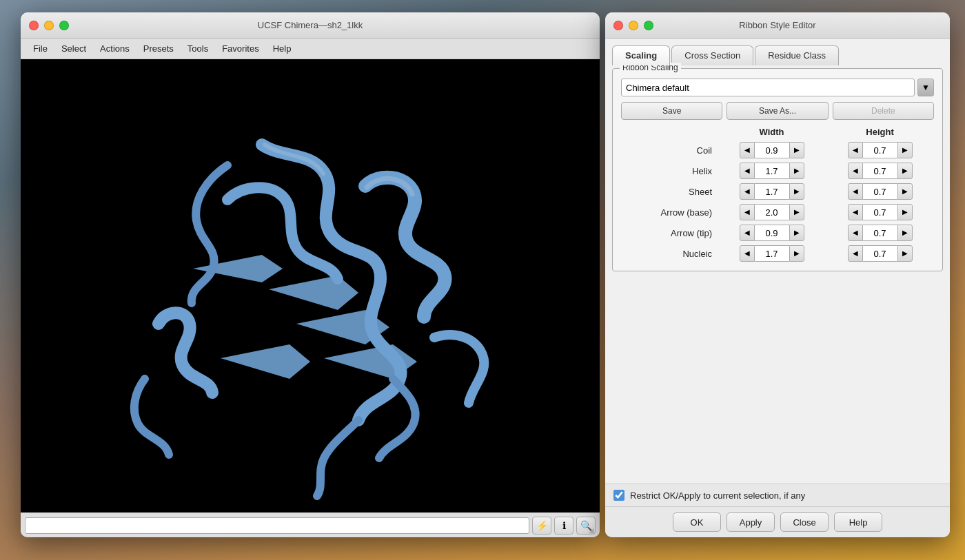 The width and height of the screenshot is (965, 560). I want to click on save-as-button: Save As..., so click(778, 111).